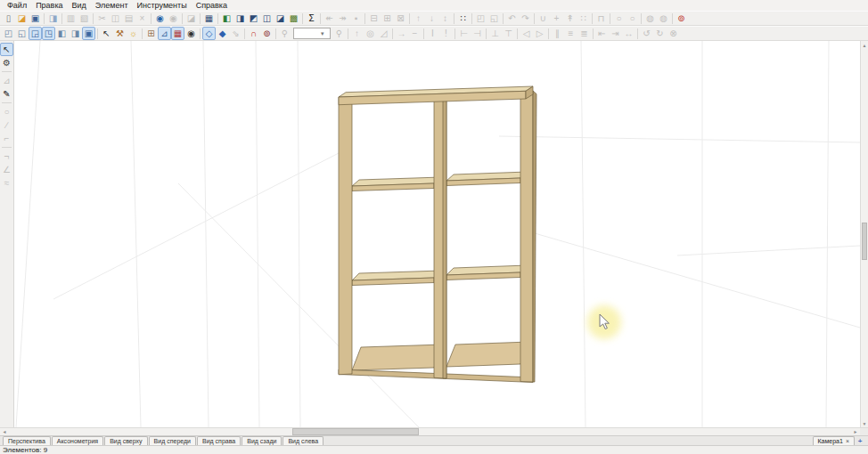 The image size is (868, 454). Describe the element at coordinates (178, 34) in the screenshot. I see `grid-red-button: ▦` at that location.